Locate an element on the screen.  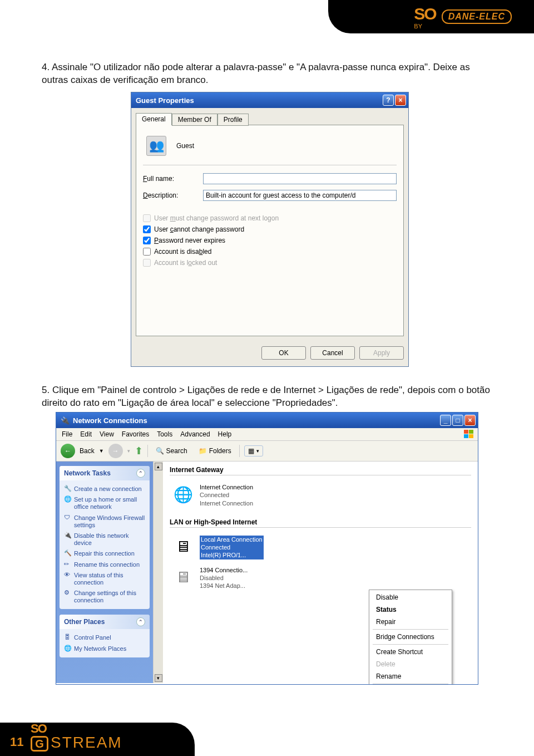
checkbox-never-expires-input is located at coordinates (147, 240).